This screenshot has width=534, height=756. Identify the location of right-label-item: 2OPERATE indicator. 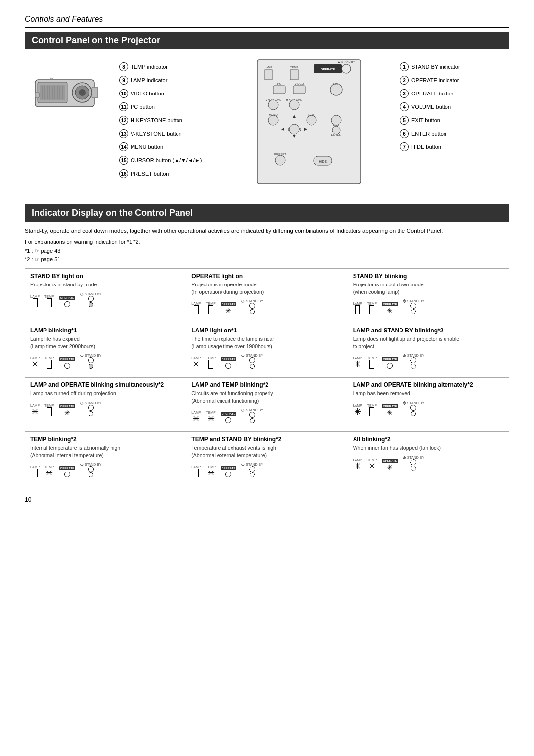
(452, 80).